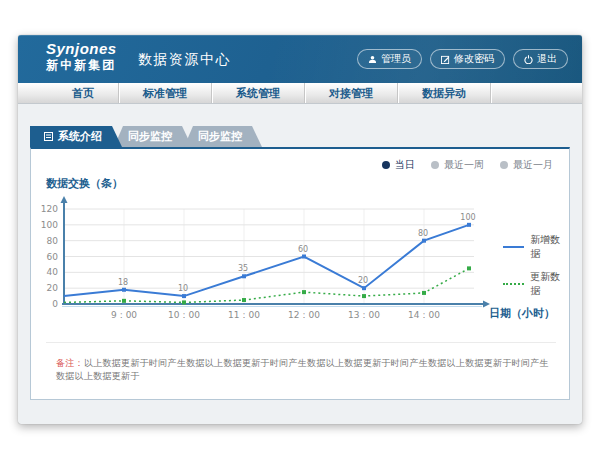 This screenshot has height=450, width=600. Describe the element at coordinates (536, 266) in the screenshot. I see `chart-legend: 新增数据更新数据` at that location.